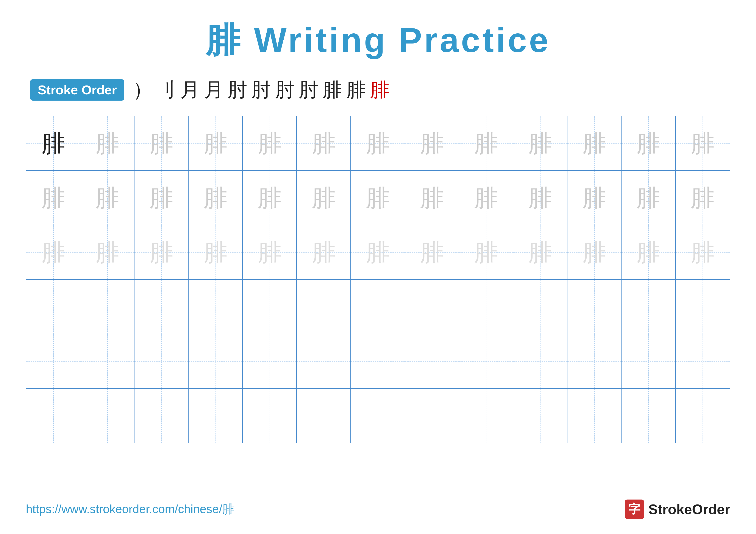 This screenshot has height=534, width=756. What do you see at coordinates (161, 143) in the screenshot?
I see `cell-1-3: 腓` at bounding box center [161, 143].